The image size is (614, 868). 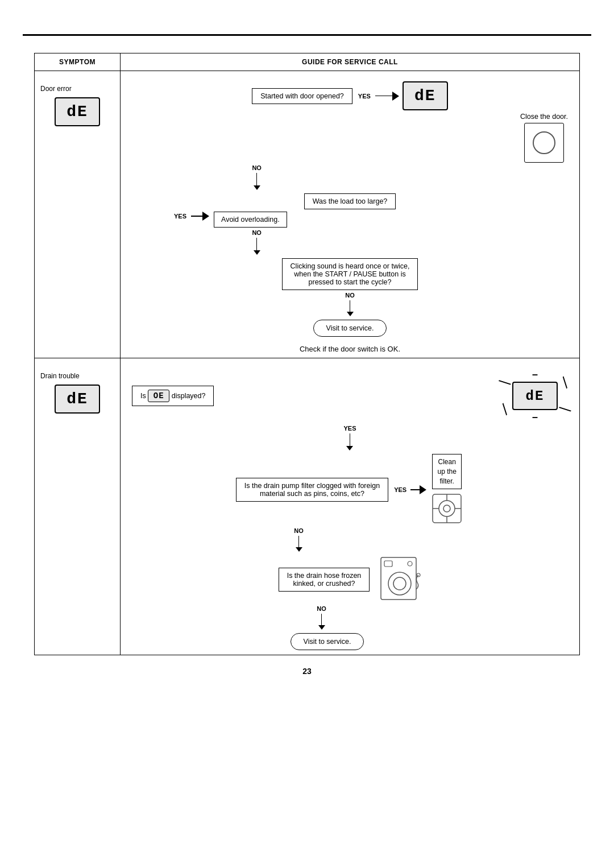 What do you see at coordinates (350, 63) in the screenshot?
I see `guide-header: GUIDE FOR SERVICE CALL` at bounding box center [350, 63].